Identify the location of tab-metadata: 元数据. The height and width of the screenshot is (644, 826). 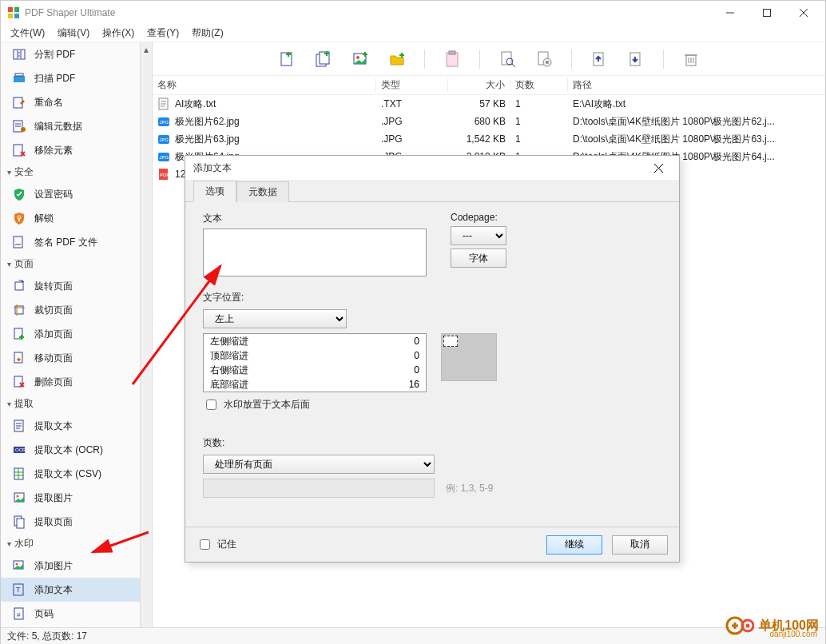
(263, 192).